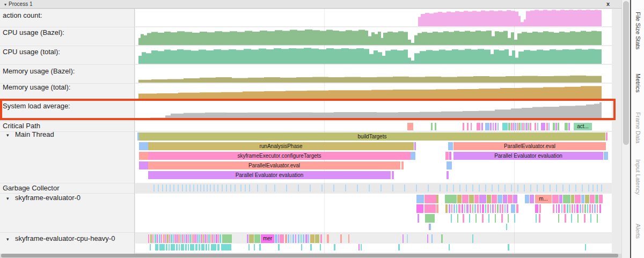  What do you see at coordinates (374, 18) in the screenshot?
I see `action-count-chart` at bounding box center [374, 18].